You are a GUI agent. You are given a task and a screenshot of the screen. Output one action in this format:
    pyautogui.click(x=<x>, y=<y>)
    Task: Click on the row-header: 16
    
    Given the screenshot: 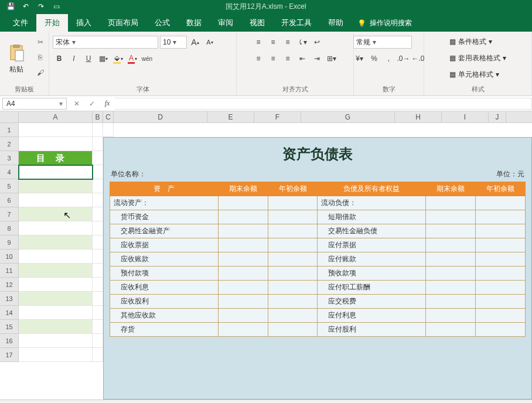 What is the action you would take?
    pyautogui.click(x=9, y=341)
    